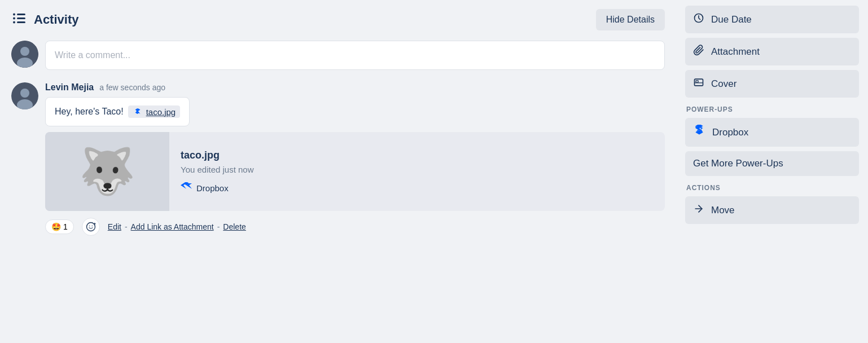  What do you see at coordinates (212, 188) in the screenshot?
I see `source-label: Dropbox` at bounding box center [212, 188].